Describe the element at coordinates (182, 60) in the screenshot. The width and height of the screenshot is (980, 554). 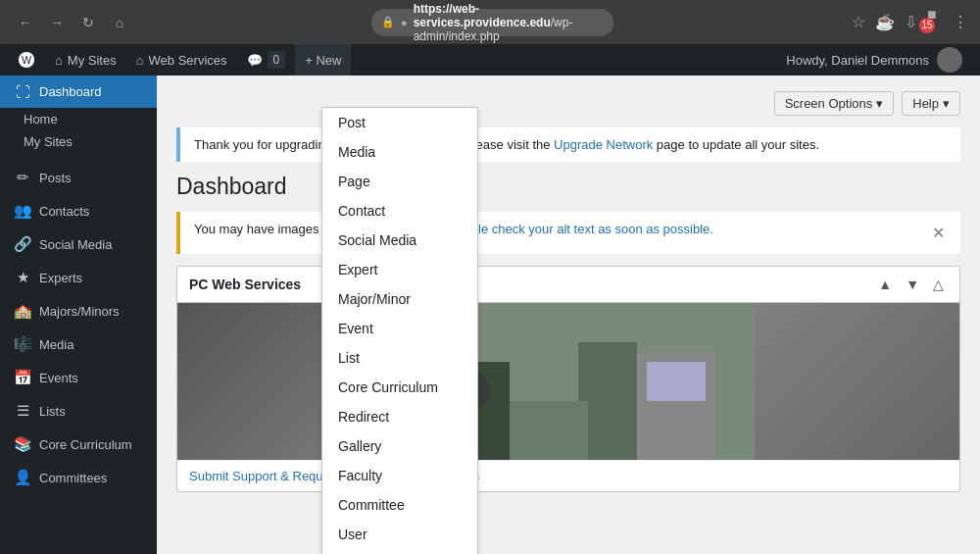
I see `site-name-item: ⌂ Web Services` at that location.